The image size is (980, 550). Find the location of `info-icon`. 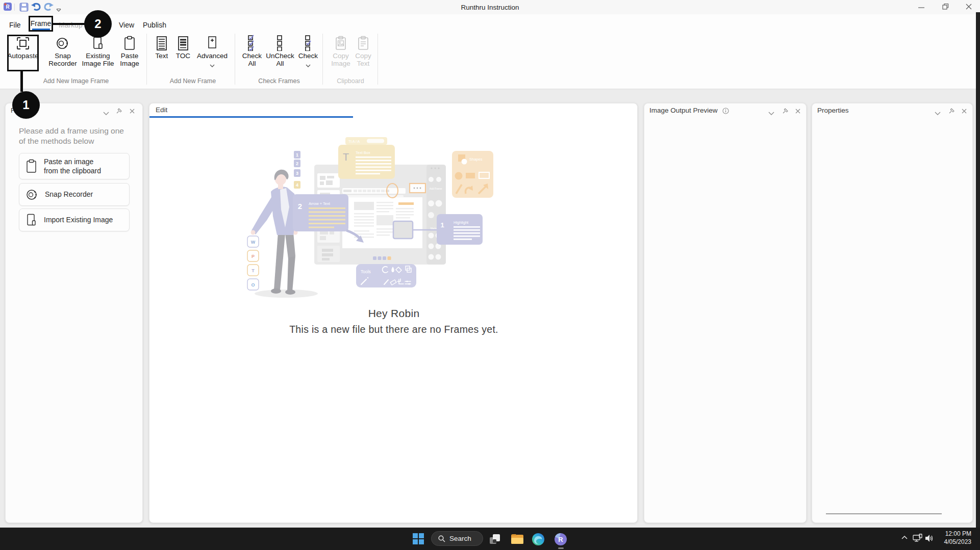

info-icon is located at coordinates (725, 112).